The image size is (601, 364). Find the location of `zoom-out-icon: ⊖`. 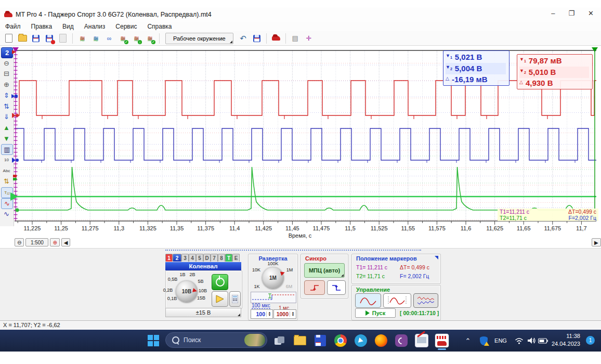

zoom-out-icon: ⊖ is located at coordinates (6, 63).